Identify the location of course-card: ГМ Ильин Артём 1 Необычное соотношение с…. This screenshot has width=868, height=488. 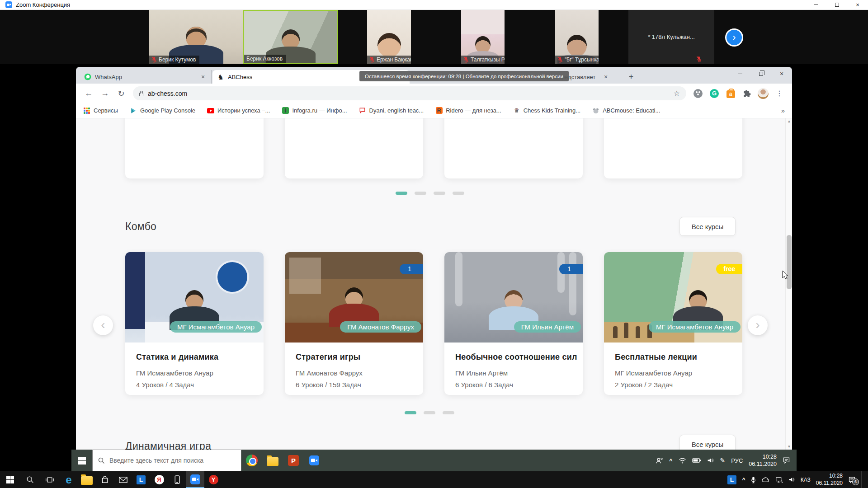
(514, 324).